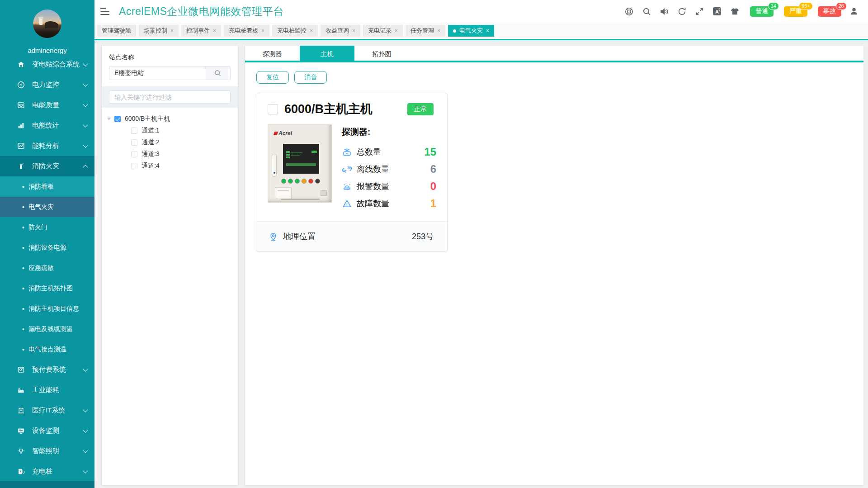 This screenshot has width=868, height=488. Describe the element at coordinates (560, 77) in the screenshot. I see `host-actions: 复位 消音` at that location.